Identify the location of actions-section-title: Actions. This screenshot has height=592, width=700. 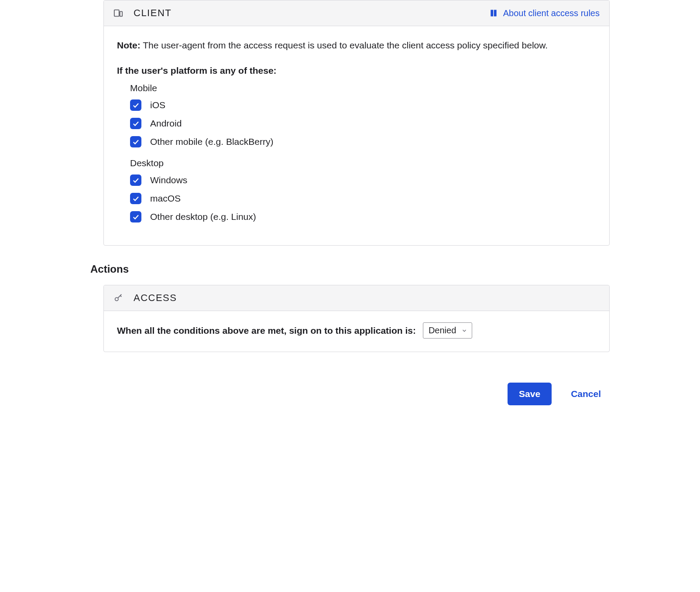
(350, 269).